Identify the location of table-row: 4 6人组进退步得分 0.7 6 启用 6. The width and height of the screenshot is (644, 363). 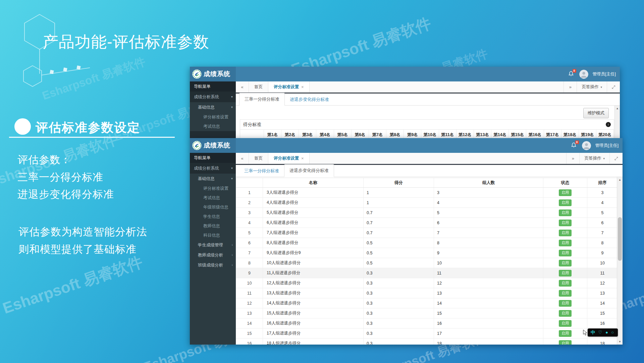
(427, 223).